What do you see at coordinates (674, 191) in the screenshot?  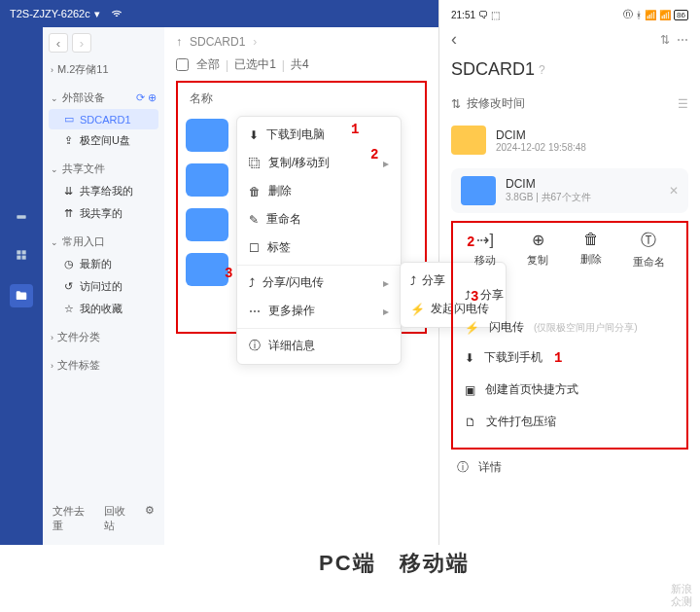 I see `close-icon: ✕` at bounding box center [674, 191].